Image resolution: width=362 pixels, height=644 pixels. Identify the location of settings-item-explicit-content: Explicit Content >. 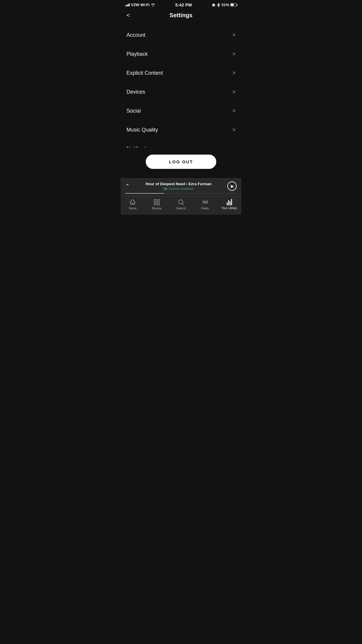
(181, 73).